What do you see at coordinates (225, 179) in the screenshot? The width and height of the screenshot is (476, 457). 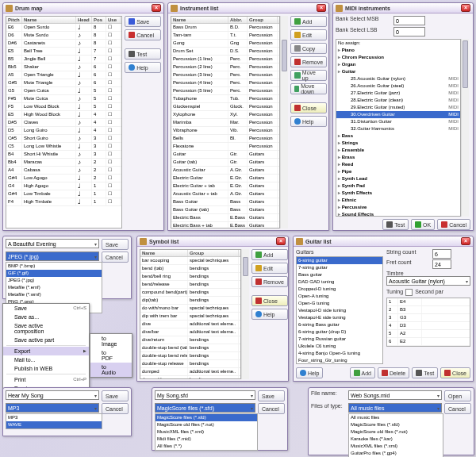 I see `table-row: Electric GuitarE.Gtr.Guitars` at bounding box center [225, 179].